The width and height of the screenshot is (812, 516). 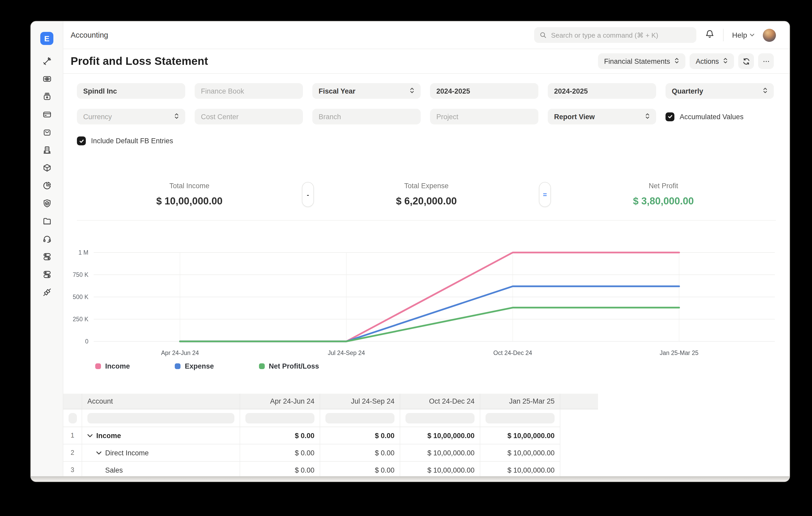 I want to click on currency-select: Currency, so click(x=131, y=117).